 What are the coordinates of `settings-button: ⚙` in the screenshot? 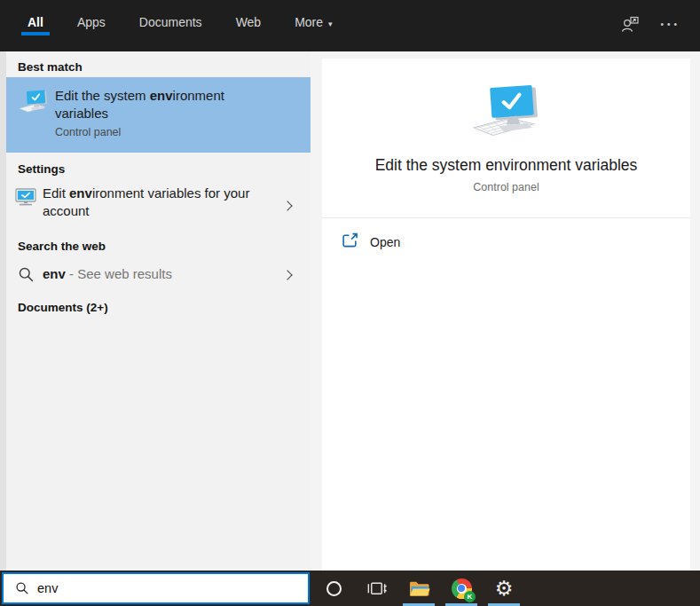 It's located at (504, 588).